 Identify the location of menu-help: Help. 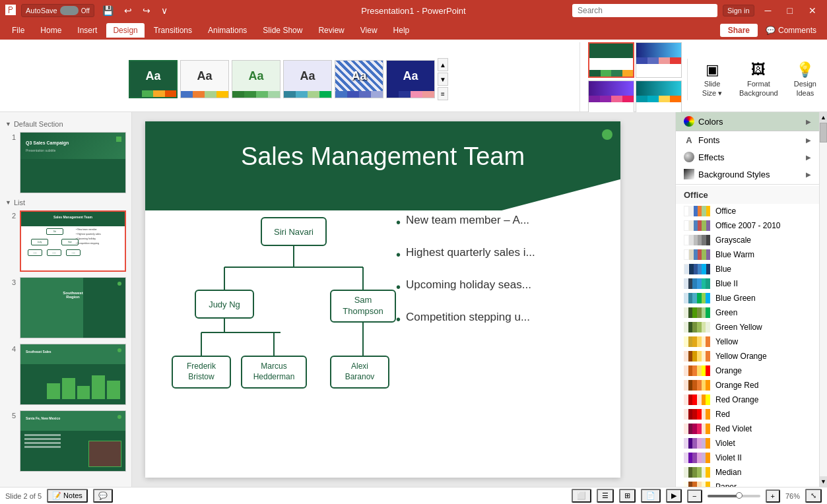
(401, 30).